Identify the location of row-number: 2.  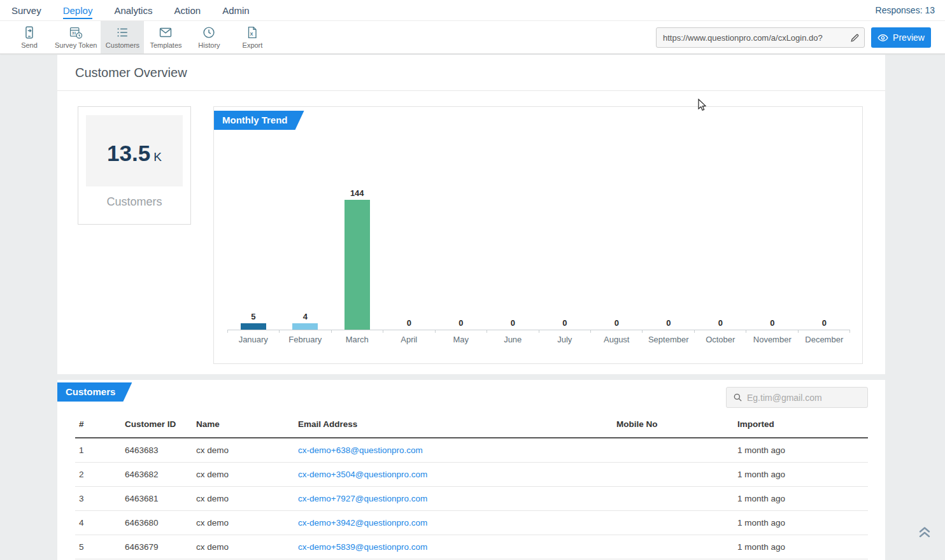
(98, 474).